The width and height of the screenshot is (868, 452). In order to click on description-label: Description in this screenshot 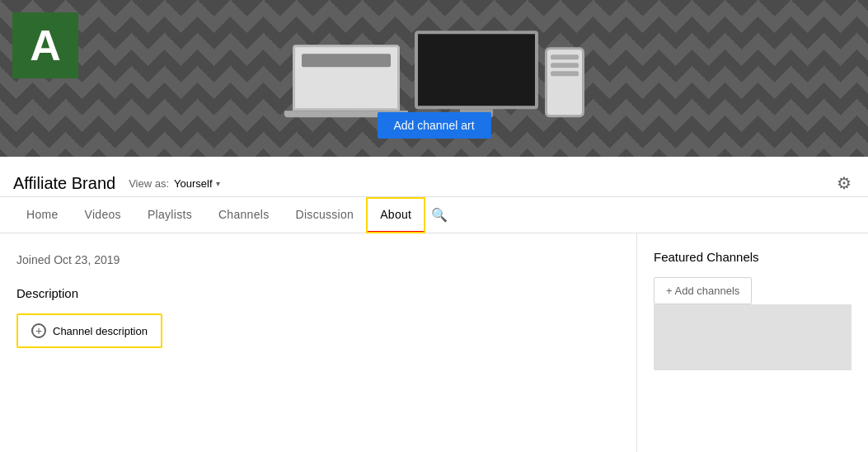, I will do `click(318, 294)`.